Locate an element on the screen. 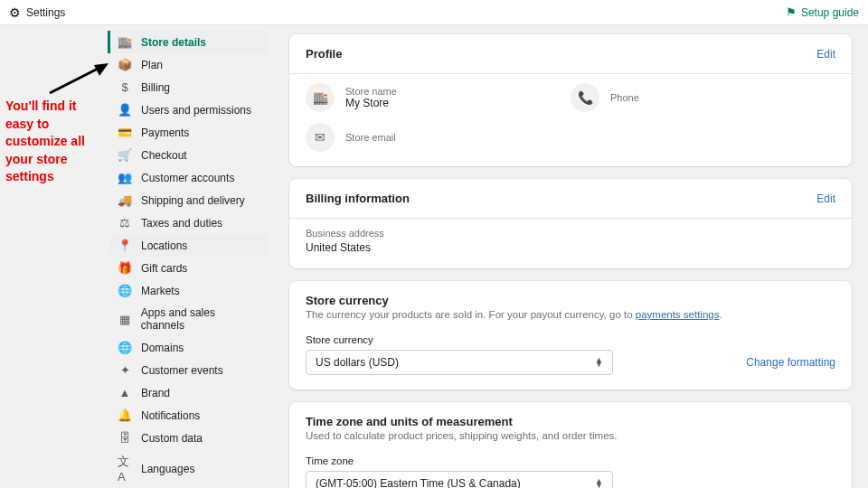  currency-select: US dollars (USD) ▲▼ is located at coordinates (459, 362).